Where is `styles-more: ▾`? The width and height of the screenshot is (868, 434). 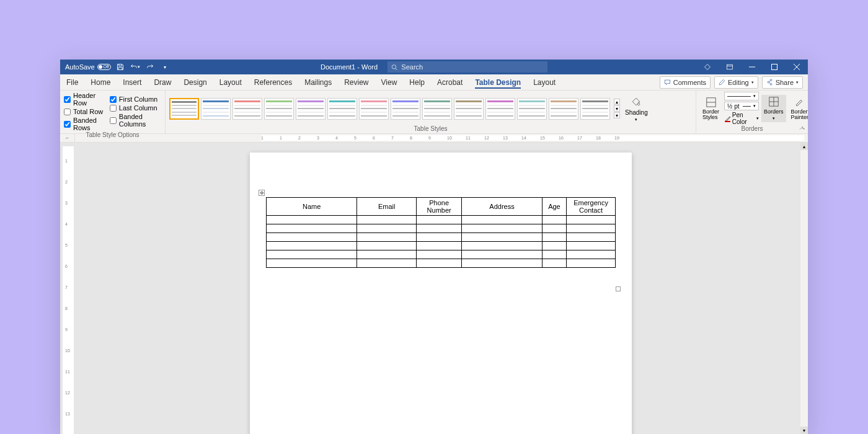 styles-more: ▾ is located at coordinates (617, 115).